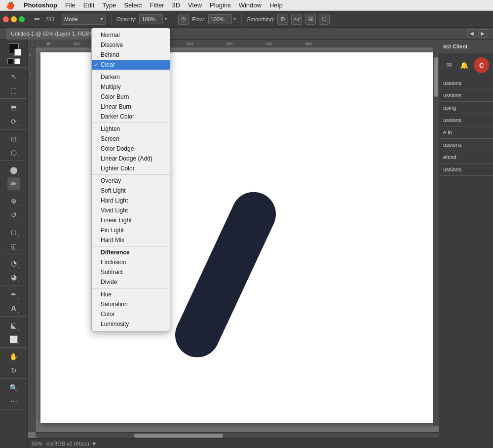 The image size is (493, 448). I want to click on history-brush-tool: ↺▸, so click(14, 215).